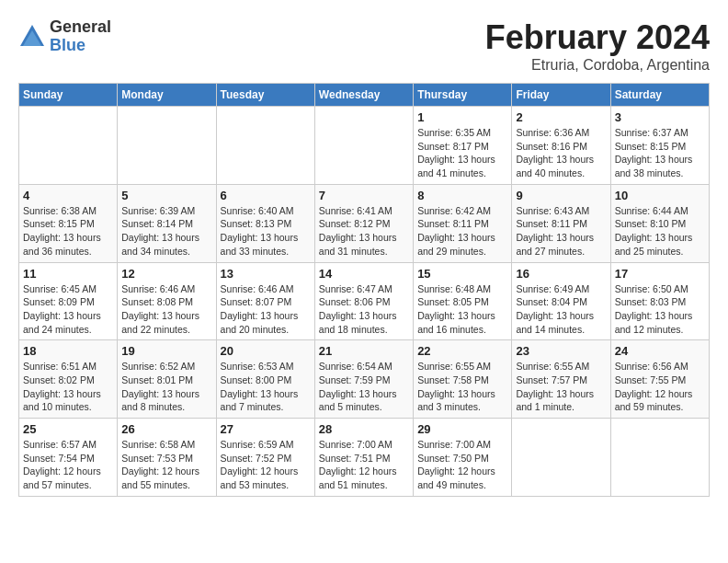  Describe the element at coordinates (462, 429) in the screenshot. I see `day-number: 29` at that location.